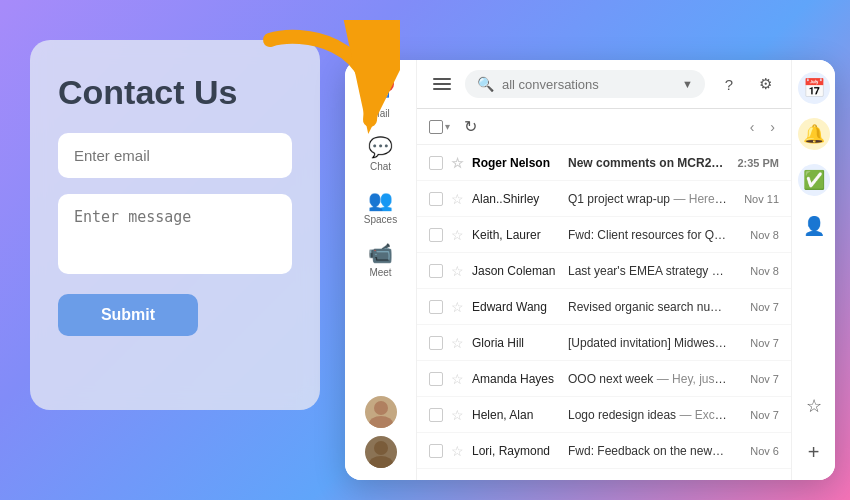  Describe the element at coordinates (175, 234) in the screenshot. I see `message-field` at that location.